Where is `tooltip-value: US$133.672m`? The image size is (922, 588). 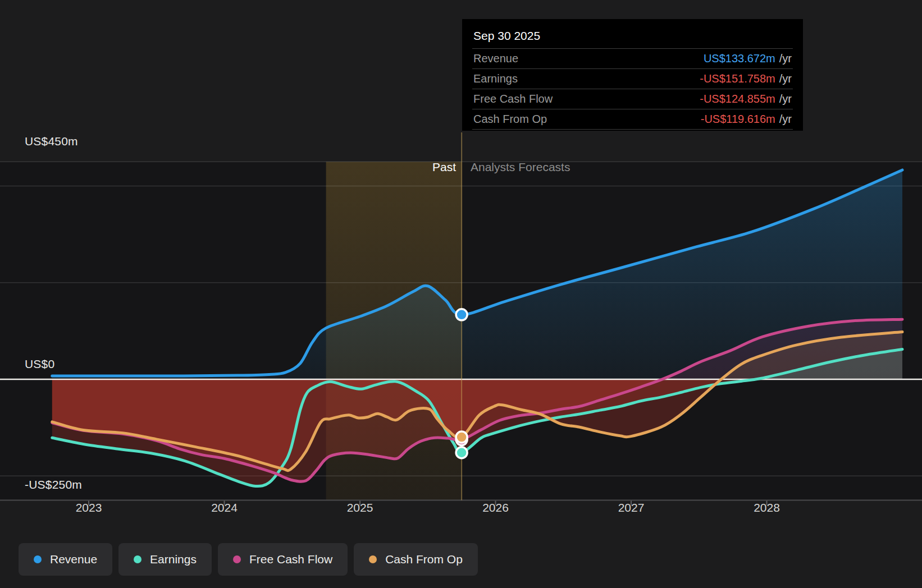 tooltip-value: US$133.672m is located at coordinates (740, 58).